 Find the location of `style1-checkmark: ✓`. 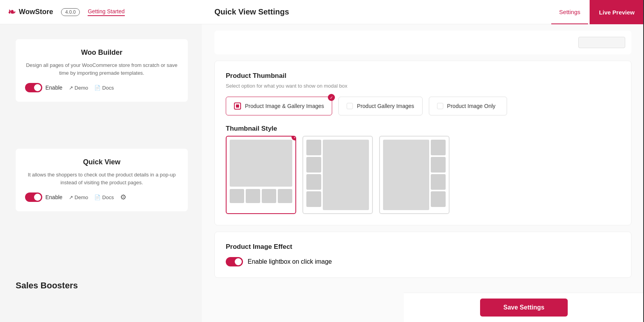

style1-checkmark: ✓ is located at coordinates (294, 138).